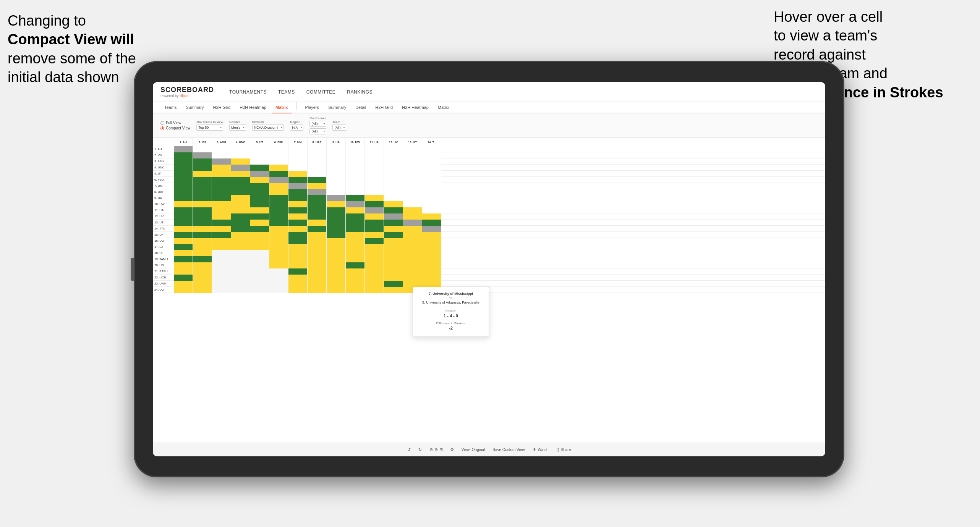 The image size is (980, 527). Describe the element at coordinates (282, 108) in the screenshot. I see `tab-matrix-1: Matrix` at that location.